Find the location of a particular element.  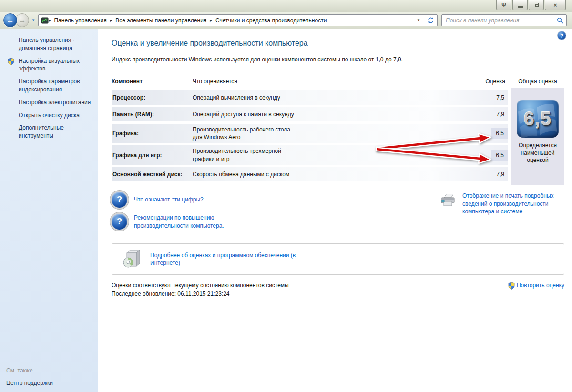

table-header: Компонент Что оценивается Оценка Общая о… is located at coordinates (338, 83).